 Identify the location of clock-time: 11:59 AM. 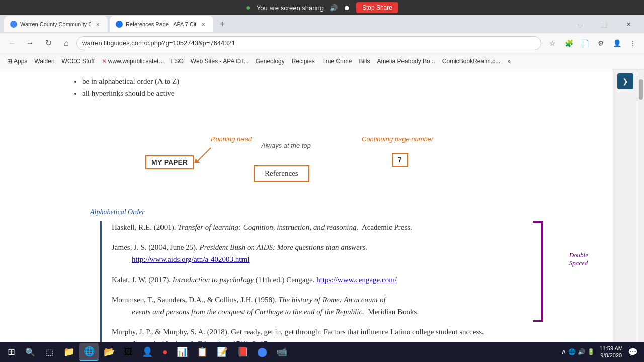
(611, 348).